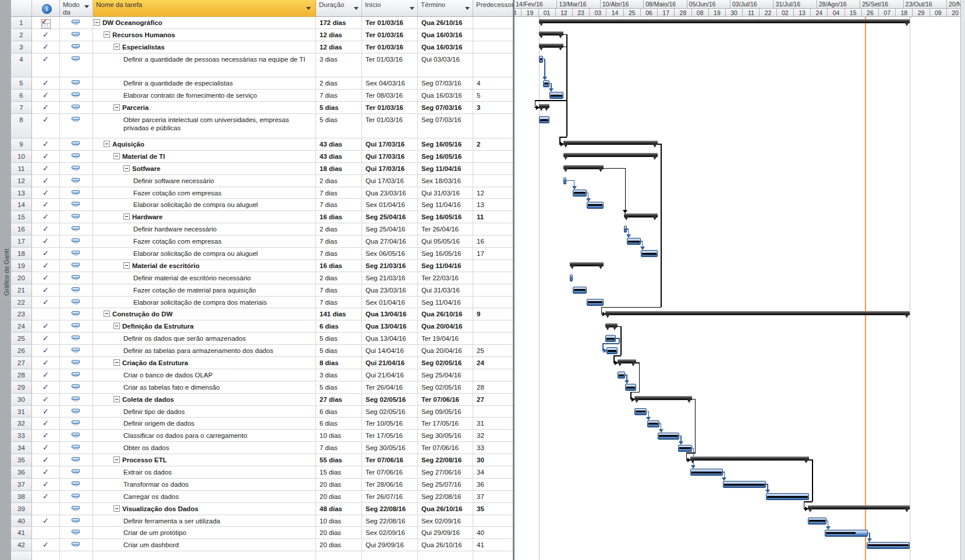 The height and width of the screenshot is (560, 965). I want to click on finish-cell: Qua 26/10/16, so click(446, 509).